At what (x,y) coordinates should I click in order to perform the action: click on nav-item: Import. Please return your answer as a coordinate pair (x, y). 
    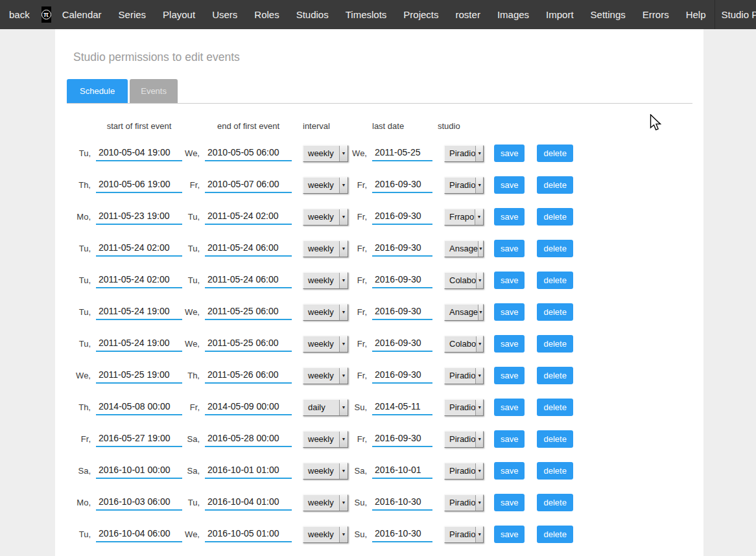
    Looking at the image, I should click on (560, 14).